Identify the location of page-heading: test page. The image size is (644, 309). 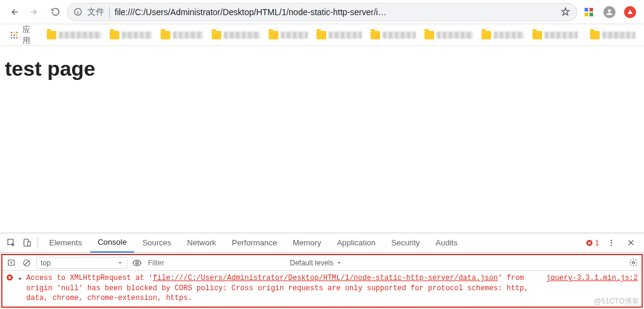
(324, 69).